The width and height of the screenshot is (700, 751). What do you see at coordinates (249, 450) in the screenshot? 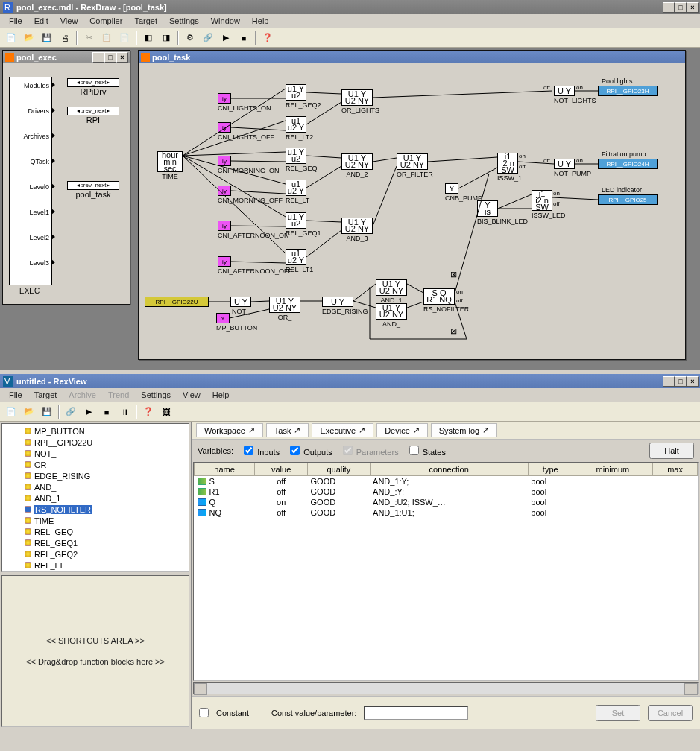
I see `check-inputs` at bounding box center [249, 450].